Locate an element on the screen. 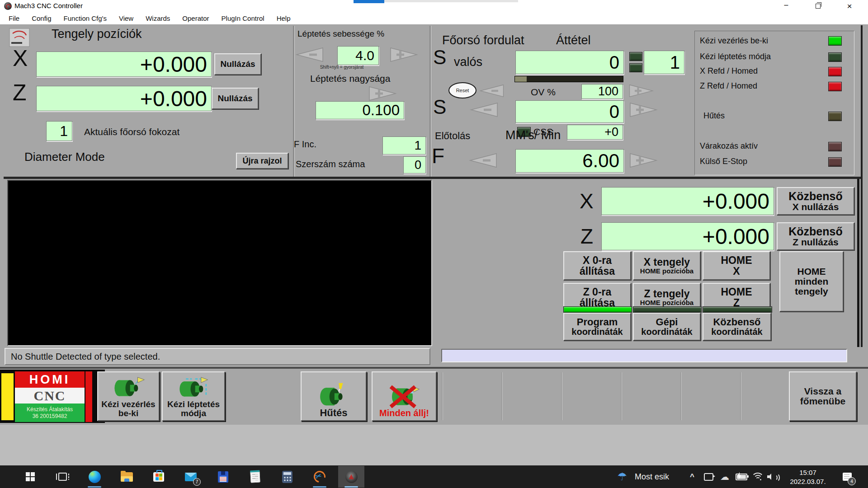  file-explorer-button is located at coordinates (127, 477).